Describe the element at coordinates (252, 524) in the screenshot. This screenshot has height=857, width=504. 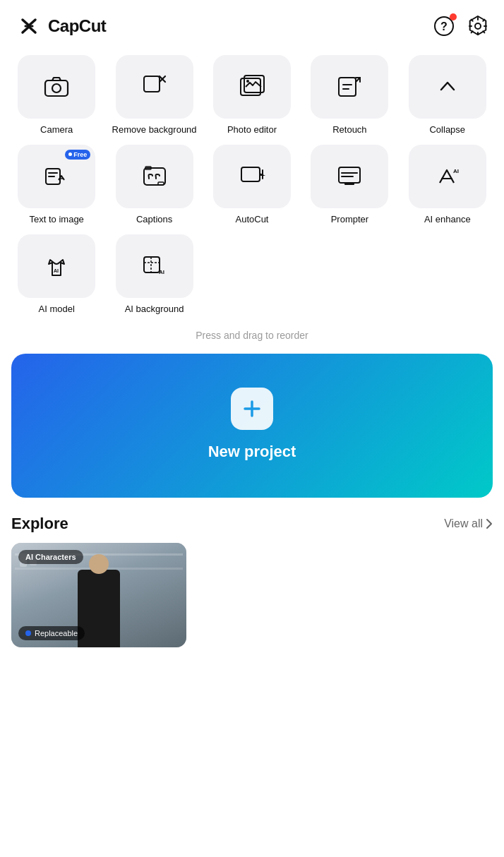
I see `explore-header: Explore View all` at that location.